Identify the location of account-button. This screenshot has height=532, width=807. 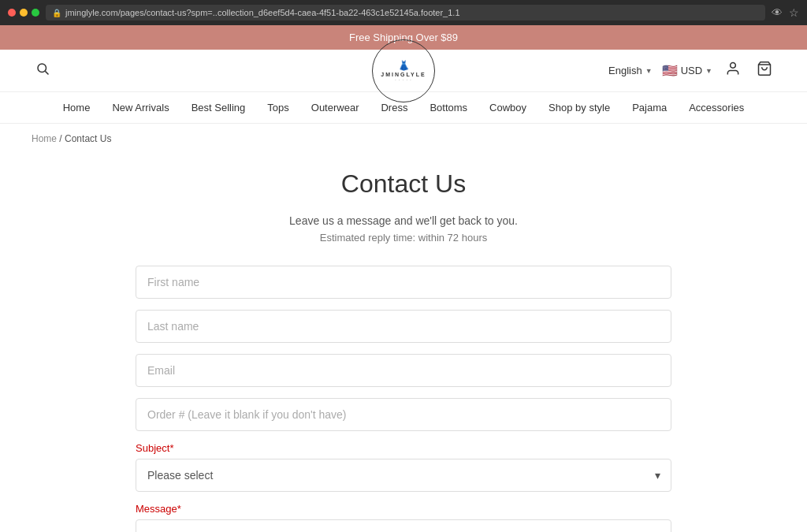
(733, 71).